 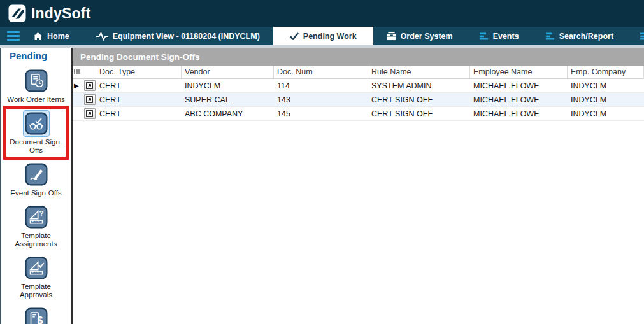 What do you see at coordinates (420, 36) in the screenshot?
I see `nav-order-system: Order System` at bounding box center [420, 36].